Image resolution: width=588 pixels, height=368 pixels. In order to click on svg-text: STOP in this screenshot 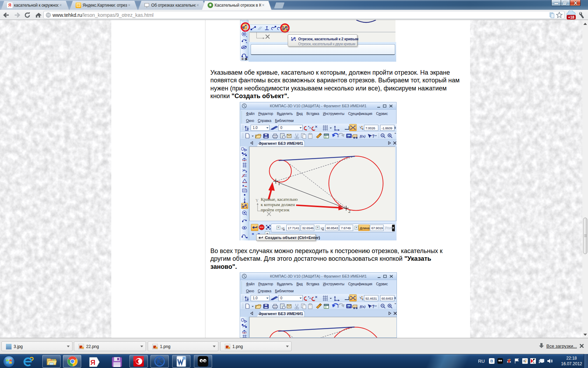, I will do `click(262, 227)`.